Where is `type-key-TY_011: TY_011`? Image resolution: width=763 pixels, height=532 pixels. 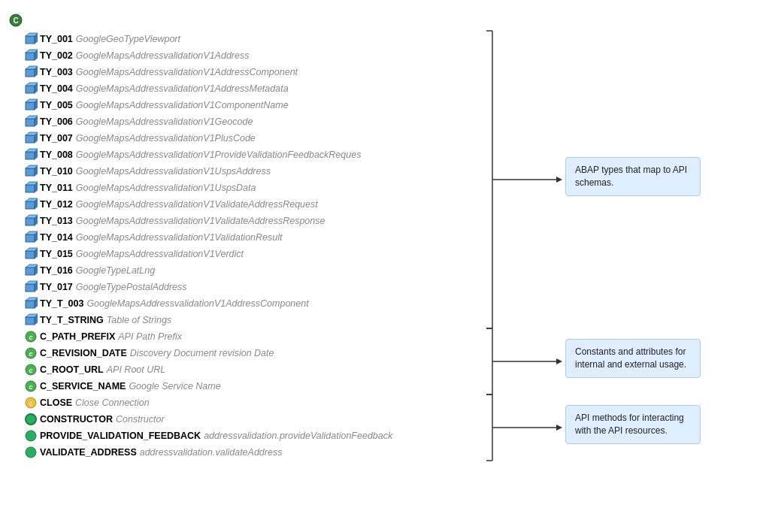 type-key-TY_011: TY_011 is located at coordinates (56, 188).